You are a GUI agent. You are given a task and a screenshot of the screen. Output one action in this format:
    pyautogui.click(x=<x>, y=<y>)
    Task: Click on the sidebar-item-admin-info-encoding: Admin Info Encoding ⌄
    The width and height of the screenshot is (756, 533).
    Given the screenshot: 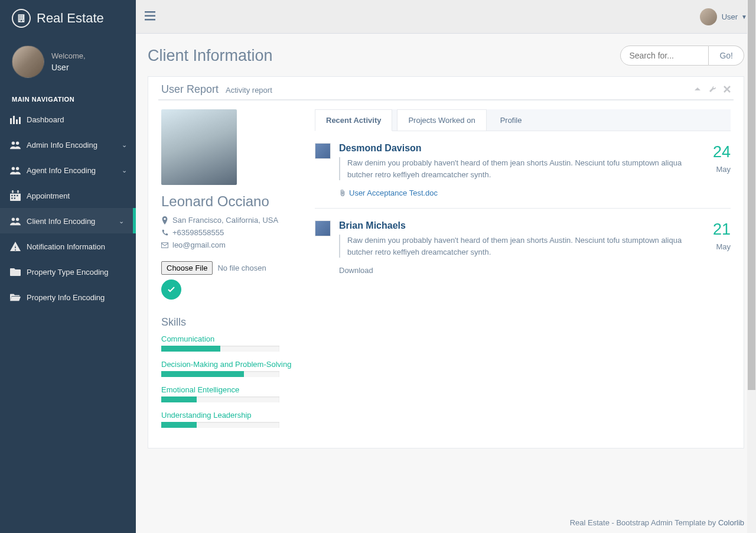 What is the action you would take?
    pyautogui.click(x=68, y=144)
    